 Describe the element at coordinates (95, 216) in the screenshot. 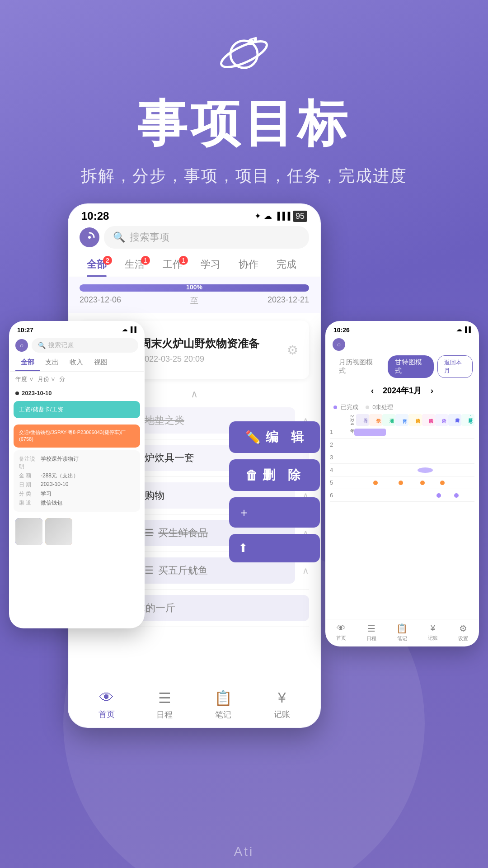

I see `main-time: 10:28` at that location.